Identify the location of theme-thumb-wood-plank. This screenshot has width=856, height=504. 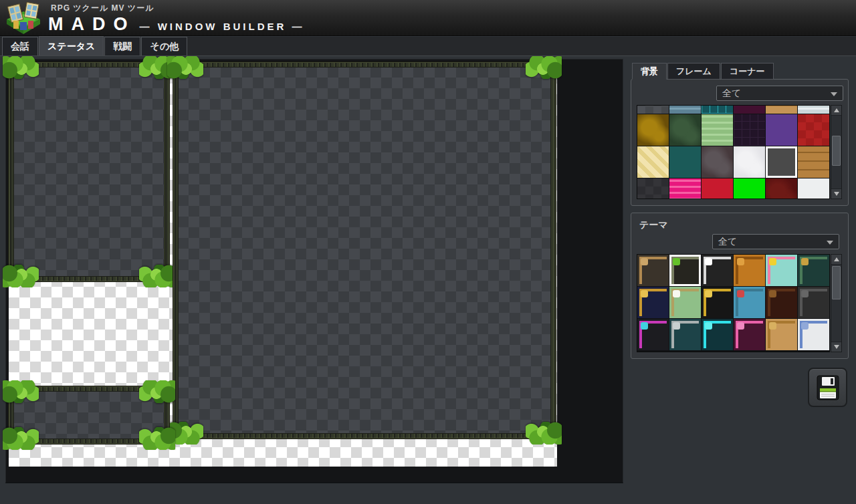
(781, 334).